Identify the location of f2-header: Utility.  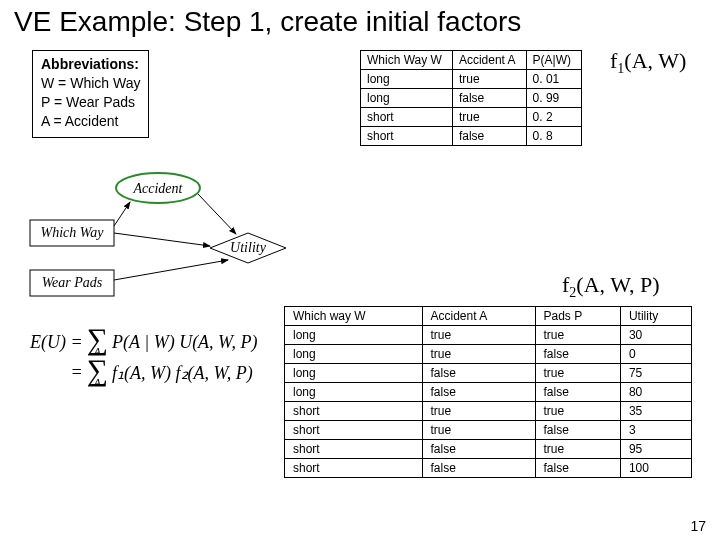
(656, 316).